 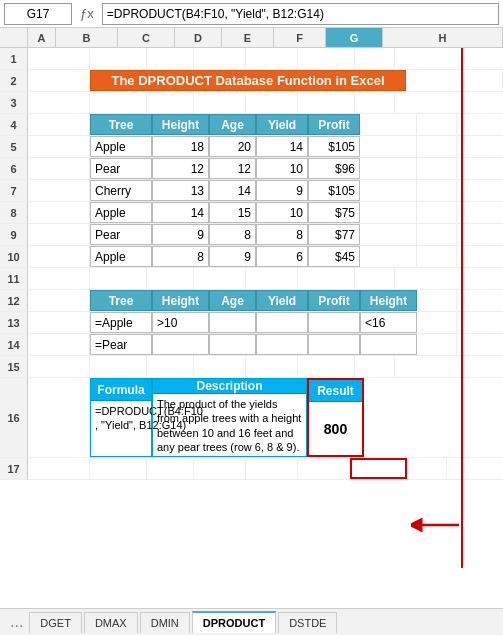 I want to click on table-data-cell: $96, so click(x=334, y=168).